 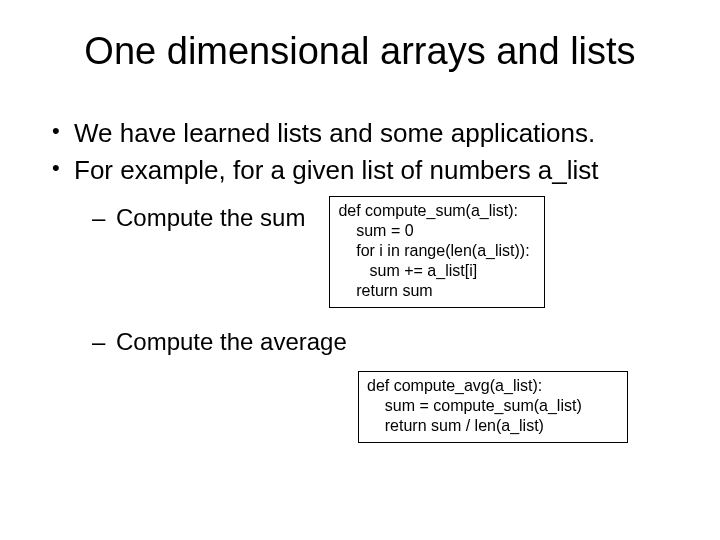 I want to click on sub-bullet-sum: Compute the sum, so click(x=176, y=218).